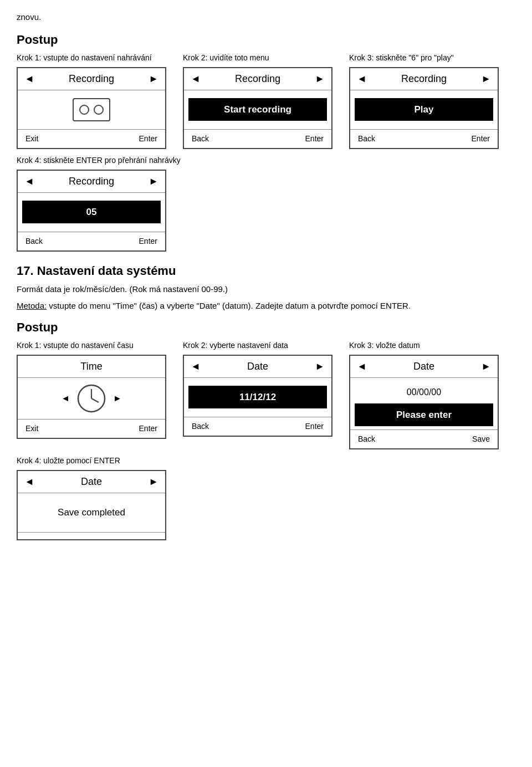 This screenshot has width=532, height=767. I want to click on footer-exit-time: Exit, so click(32, 429).